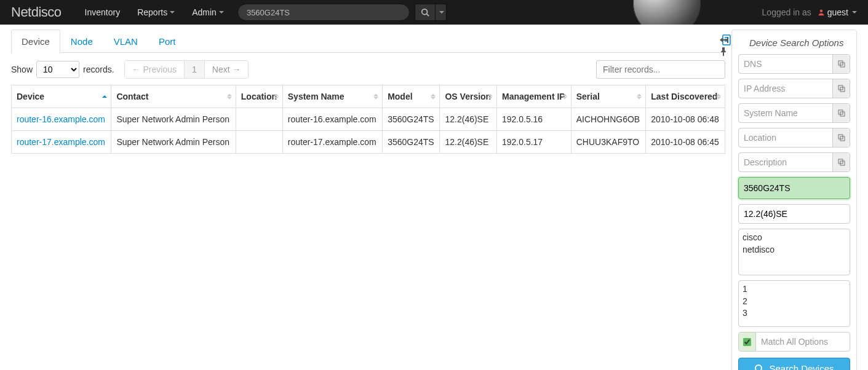 The image size is (868, 370). I want to click on user-name: guest, so click(838, 12).